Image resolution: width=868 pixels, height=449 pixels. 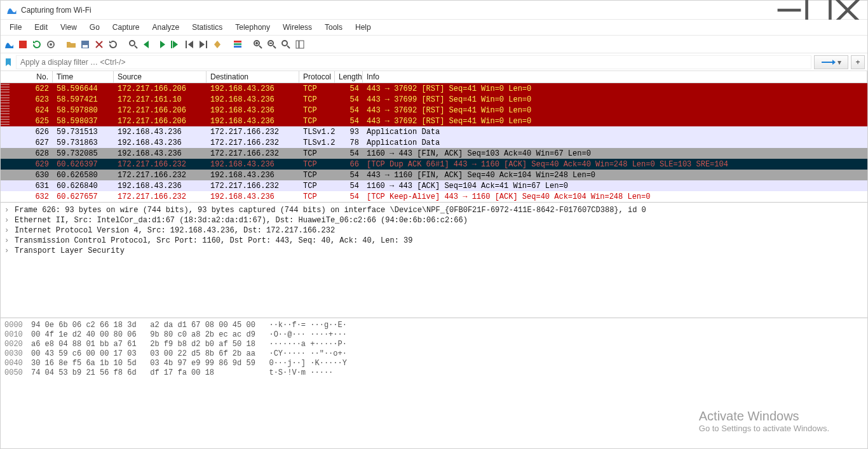 I want to click on cell-no: 626, so click(x=31, y=132).